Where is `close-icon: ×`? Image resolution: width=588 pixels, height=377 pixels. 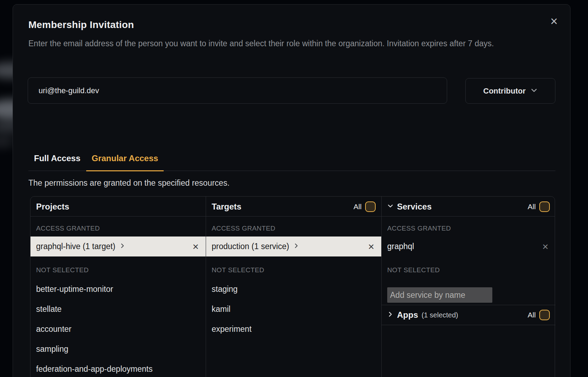 close-icon: × is located at coordinates (554, 21).